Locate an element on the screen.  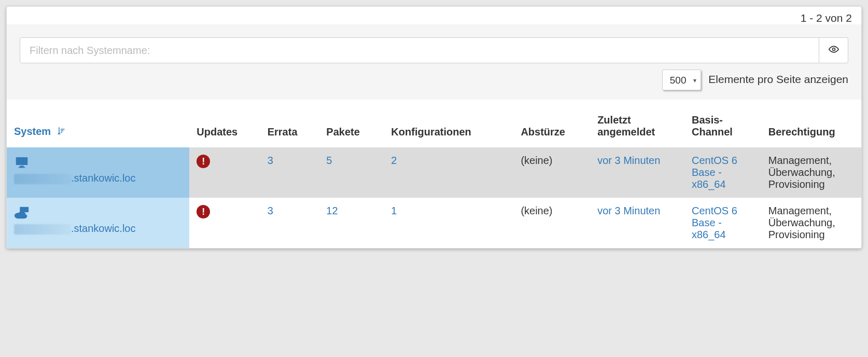
col-header-system: System is located at coordinates (98, 123).